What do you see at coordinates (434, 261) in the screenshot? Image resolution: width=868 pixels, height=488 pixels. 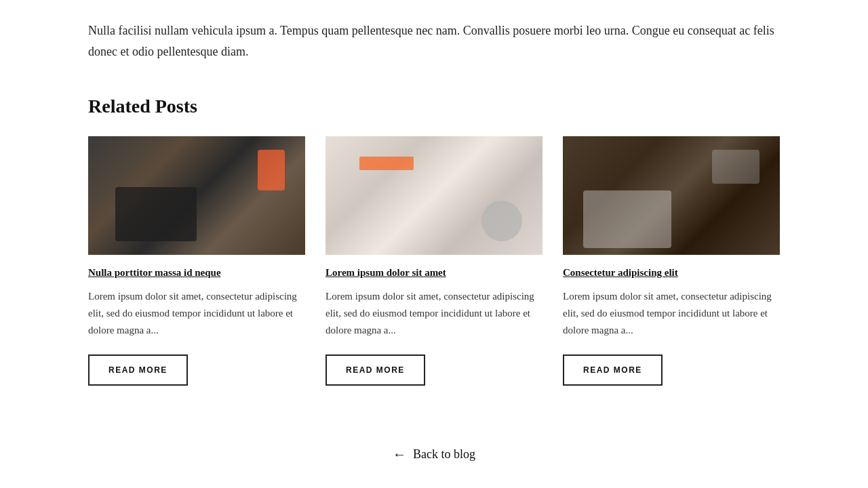 I see `post-card-2: Lorem ipsum dolor sit amet Lorem ipsum d…` at bounding box center [434, 261].